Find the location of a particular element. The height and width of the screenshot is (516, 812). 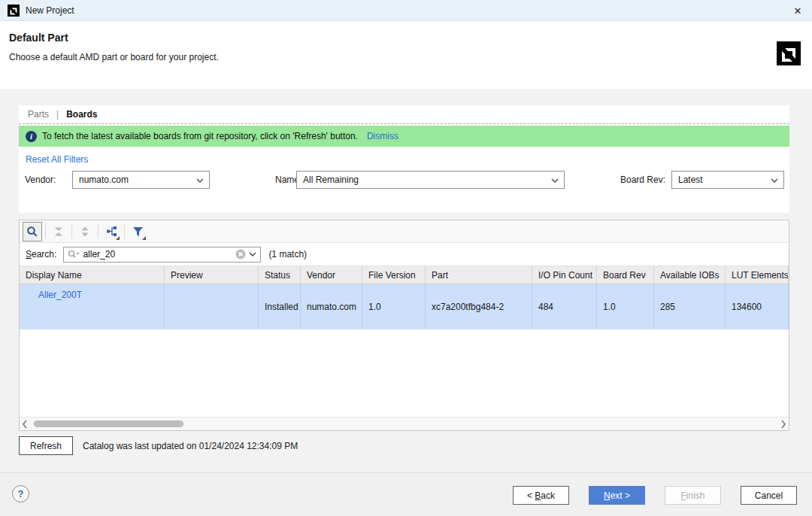

cell-vendor: numato.com is located at coordinates (332, 307).